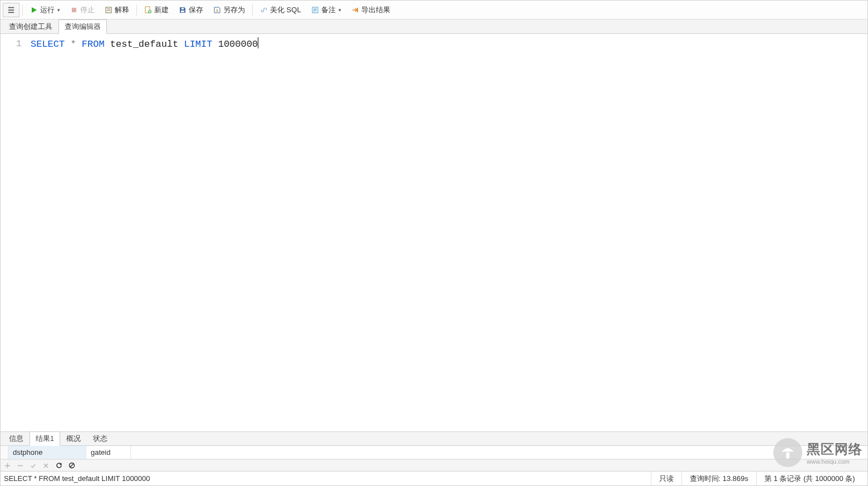 The width and height of the screenshot is (868, 486). I want to click on stop-label: 停止, so click(87, 10).